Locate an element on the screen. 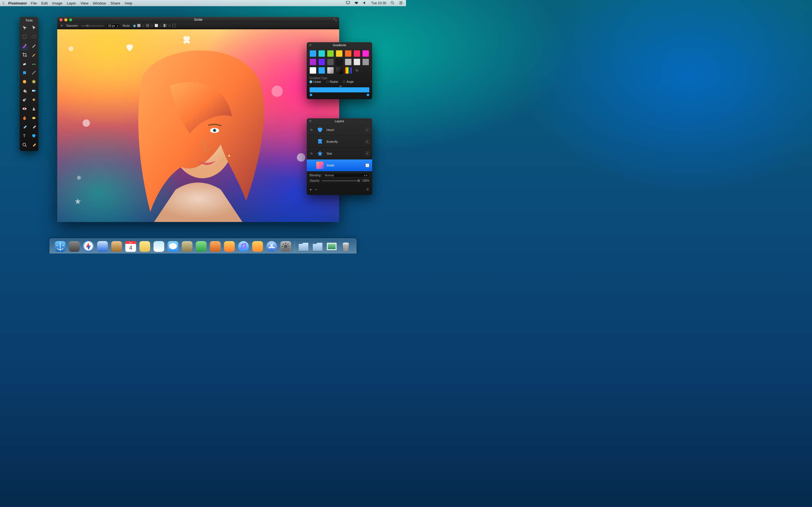  dock-pictures-icon is located at coordinates (332, 246).